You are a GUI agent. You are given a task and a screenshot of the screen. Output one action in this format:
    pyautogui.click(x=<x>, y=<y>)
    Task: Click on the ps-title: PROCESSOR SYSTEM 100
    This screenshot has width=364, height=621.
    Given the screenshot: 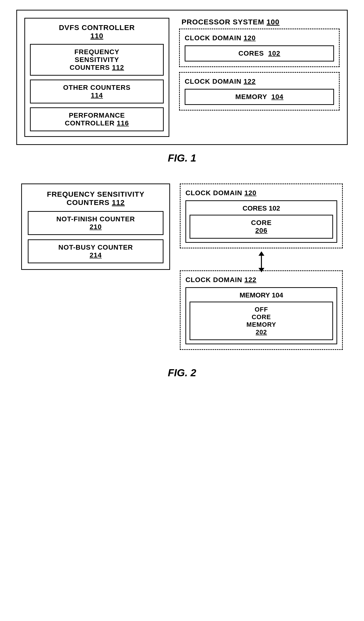 What is the action you would take?
    pyautogui.click(x=259, y=22)
    